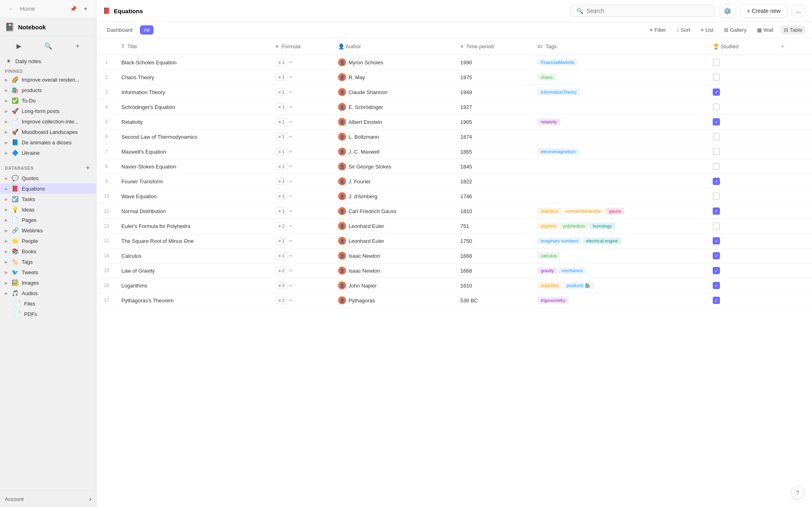  Describe the element at coordinates (648, 11) in the screenshot. I see `search-input` at that location.